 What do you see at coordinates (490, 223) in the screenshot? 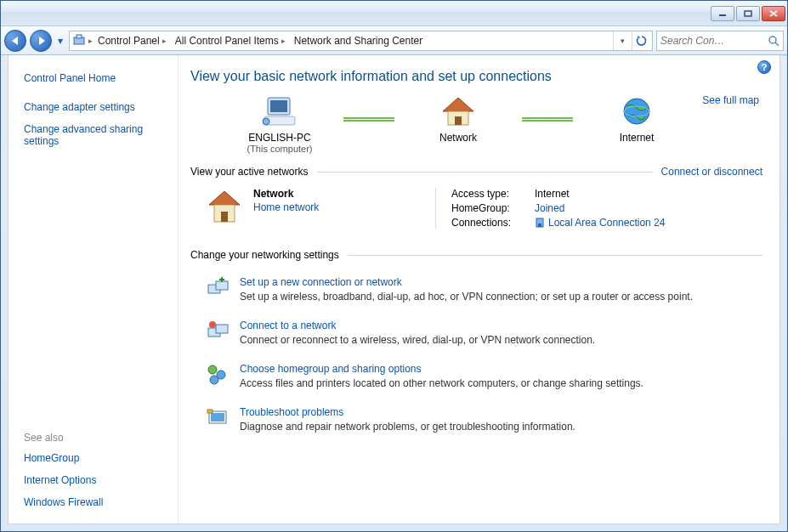
I see `connections-label: Connections:` at bounding box center [490, 223].